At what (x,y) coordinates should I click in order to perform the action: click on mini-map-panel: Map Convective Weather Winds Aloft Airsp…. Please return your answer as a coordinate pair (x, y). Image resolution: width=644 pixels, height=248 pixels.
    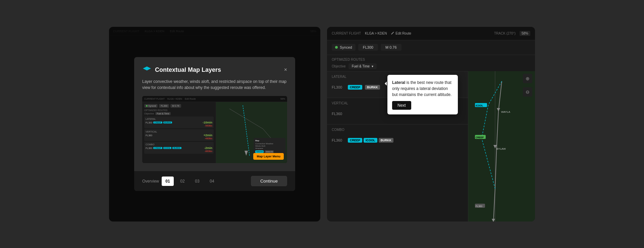
    Looking at the image, I should click on (270, 146).